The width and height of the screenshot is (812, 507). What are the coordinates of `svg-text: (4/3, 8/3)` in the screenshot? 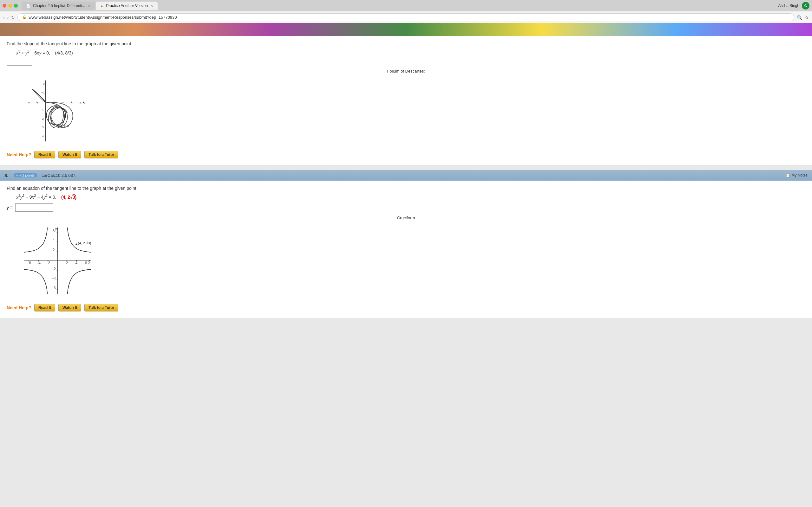 It's located at (63, 125).